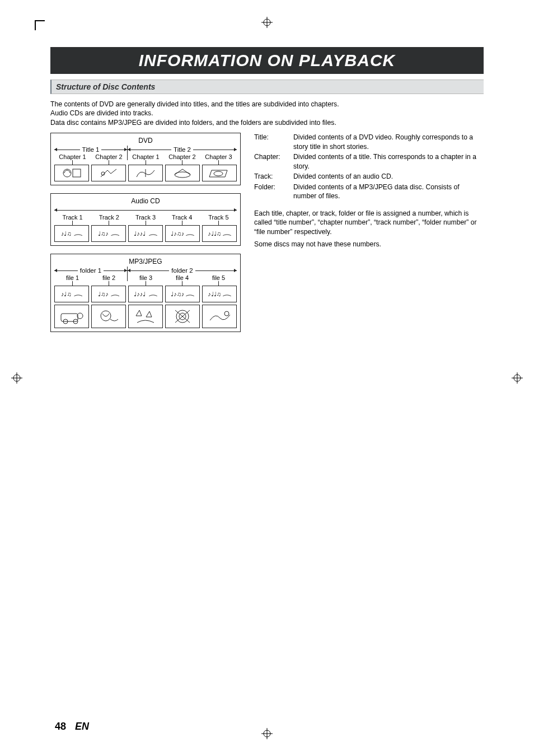  Describe the element at coordinates (182, 270) in the screenshot. I see `folder-group-label: folder 2` at that location.